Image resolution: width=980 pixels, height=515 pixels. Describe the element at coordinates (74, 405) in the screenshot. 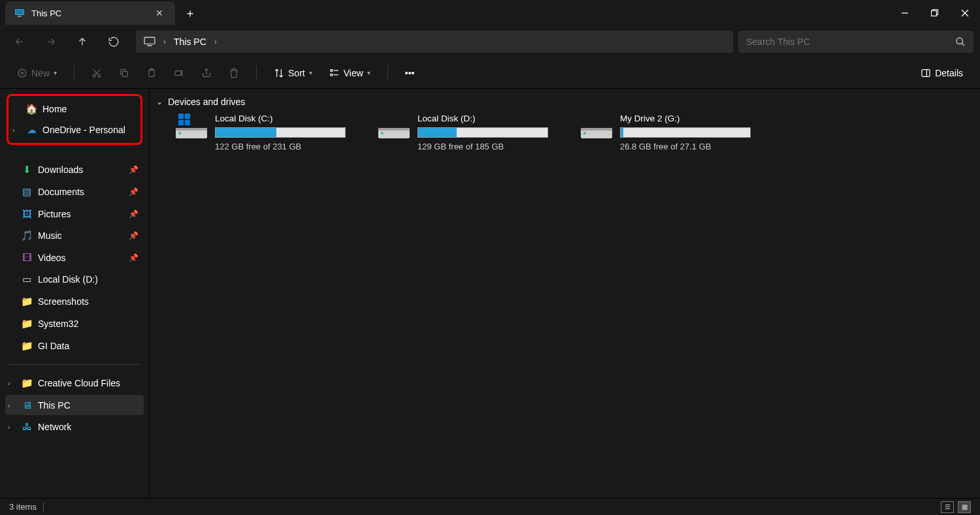

I see `sidebar-item-this-pc: › 🖥 This PC` at that location.